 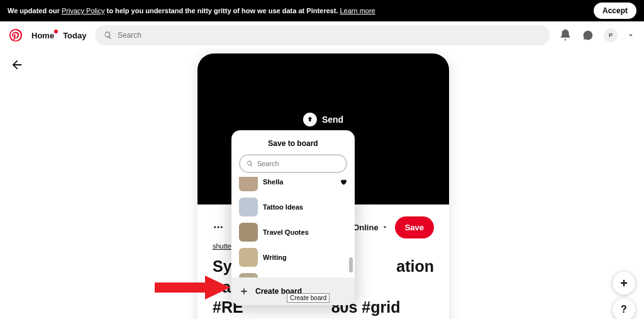 I want to click on nav-home-label: Home, so click(x=43, y=35).